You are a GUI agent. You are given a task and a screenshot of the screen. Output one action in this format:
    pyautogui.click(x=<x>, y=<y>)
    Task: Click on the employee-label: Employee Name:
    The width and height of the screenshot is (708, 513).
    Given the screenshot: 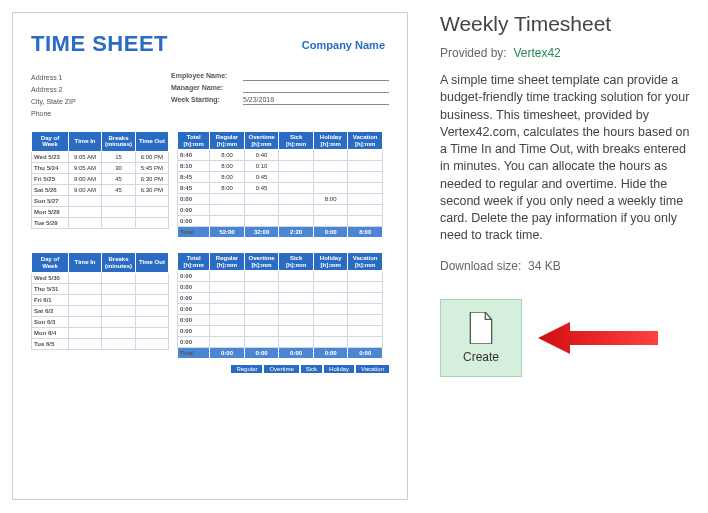 What is the action you would take?
    pyautogui.click(x=207, y=76)
    